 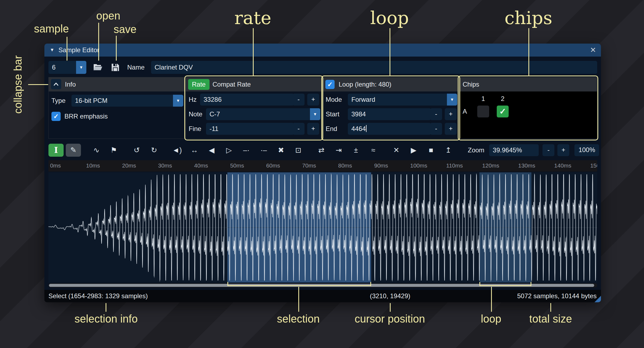 What do you see at coordinates (108, 16) in the screenshot?
I see `annotation-open: open` at bounding box center [108, 16].